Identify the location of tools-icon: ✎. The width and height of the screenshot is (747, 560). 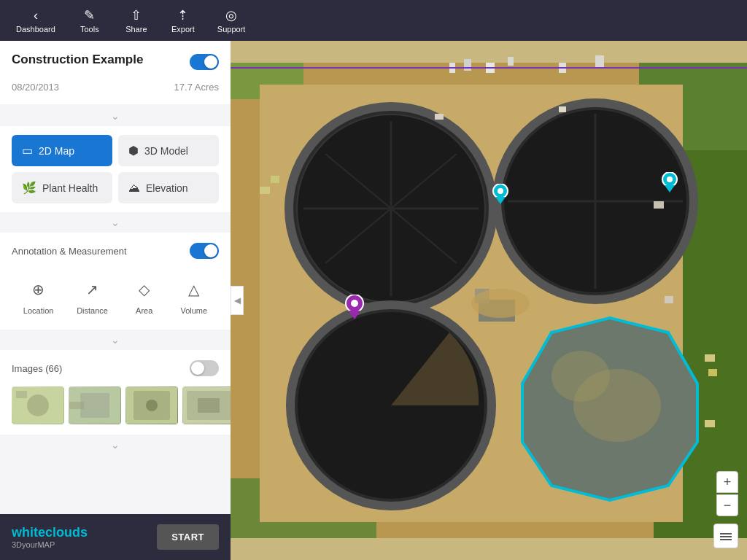
(89, 15).